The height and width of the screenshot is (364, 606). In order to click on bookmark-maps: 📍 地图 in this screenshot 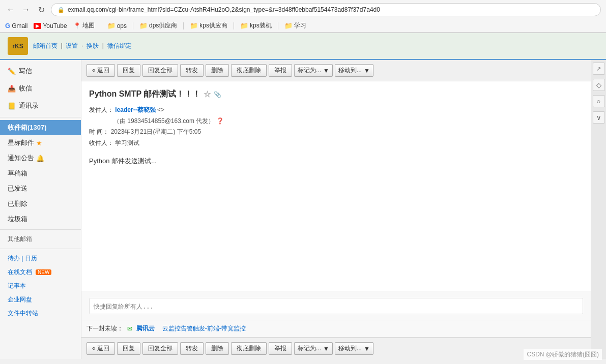, I will do `click(84, 25)`.